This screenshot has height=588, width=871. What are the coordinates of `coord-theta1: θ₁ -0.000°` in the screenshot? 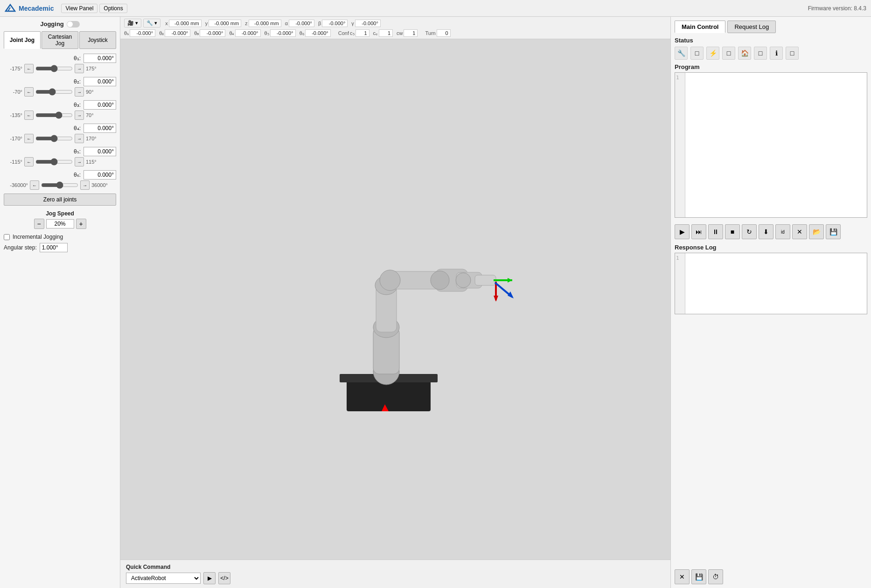 It's located at (140, 33).